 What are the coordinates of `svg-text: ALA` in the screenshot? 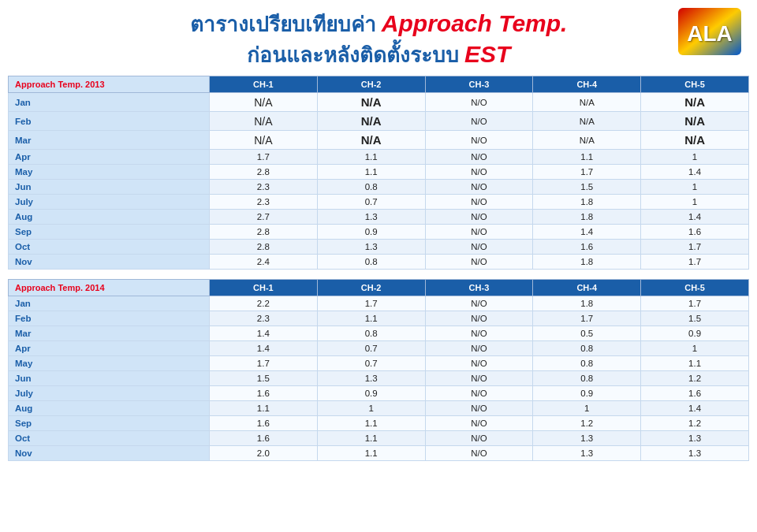 It's located at (710, 33).